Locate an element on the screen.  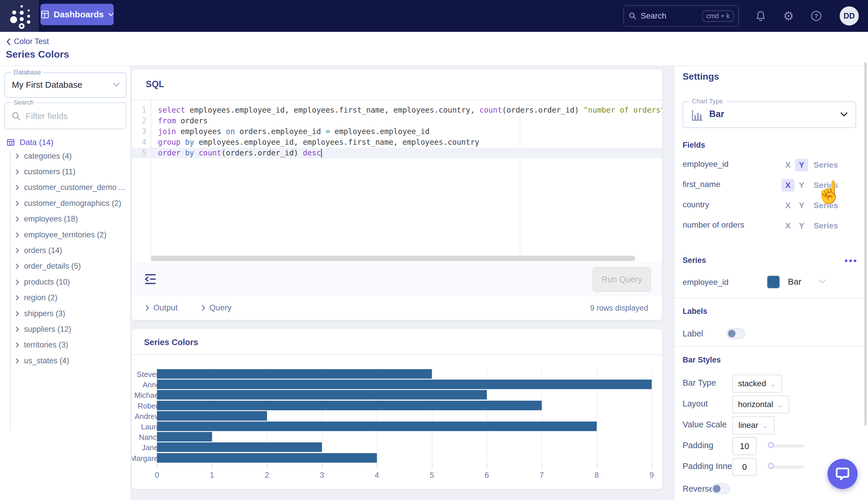
reverse-toggle is located at coordinates (721, 489).